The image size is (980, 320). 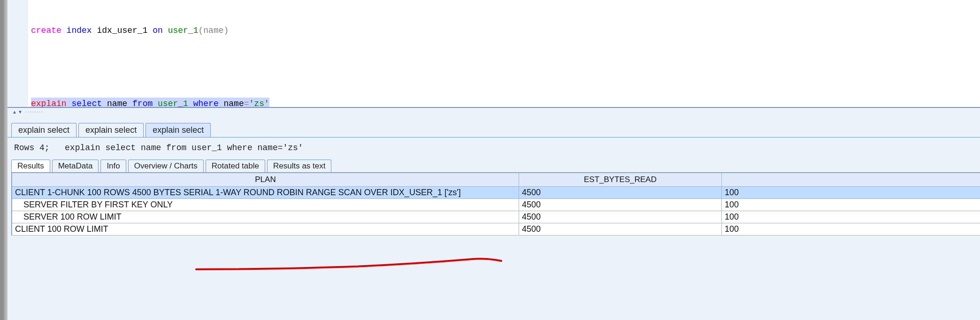 What do you see at coordinates (504, 67) in the screenshot?
I see `code-line-blank` at bounding box center [504, 67].